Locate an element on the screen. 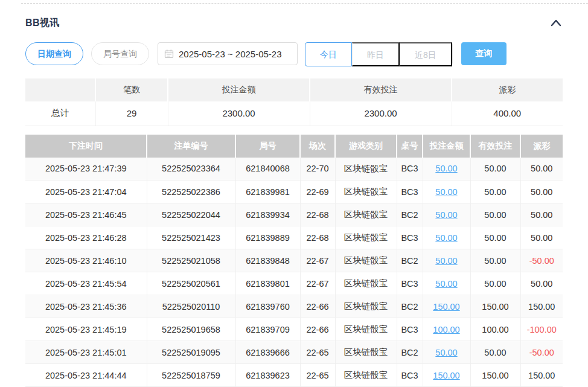  table-row: 2025-05-23 21:45:01522525019095621839666… is located at coordinates (294, 353).